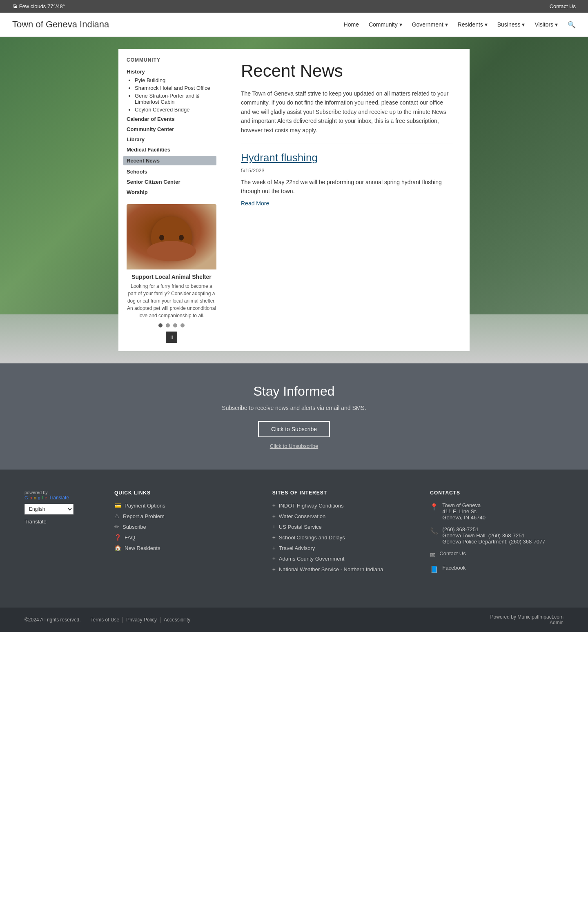  Describe the element at coordinates (38, 7) in the screenshot. I see `weather-widget: 🌤 Few clouds 77°/48°` at that location.